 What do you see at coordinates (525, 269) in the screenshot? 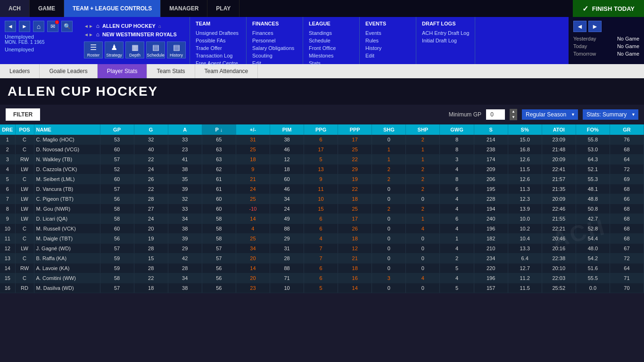
I see `table-cell: 12.7` at bounding box center [525, 269].